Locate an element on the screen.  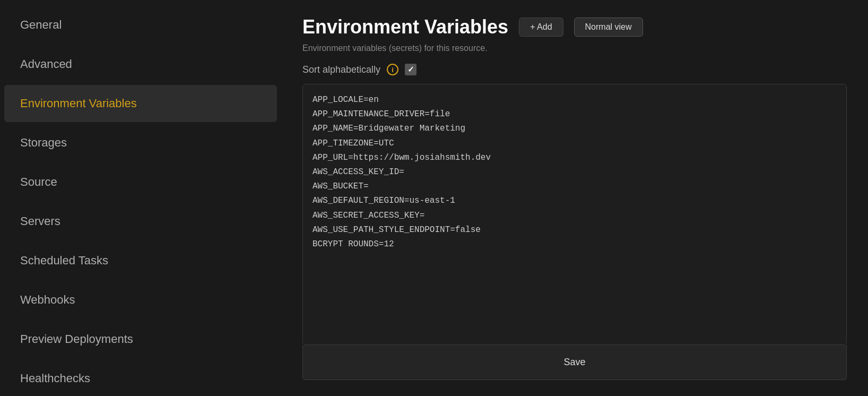
sort-row: Sort alphabetically i is located at coordinates (575, 70).